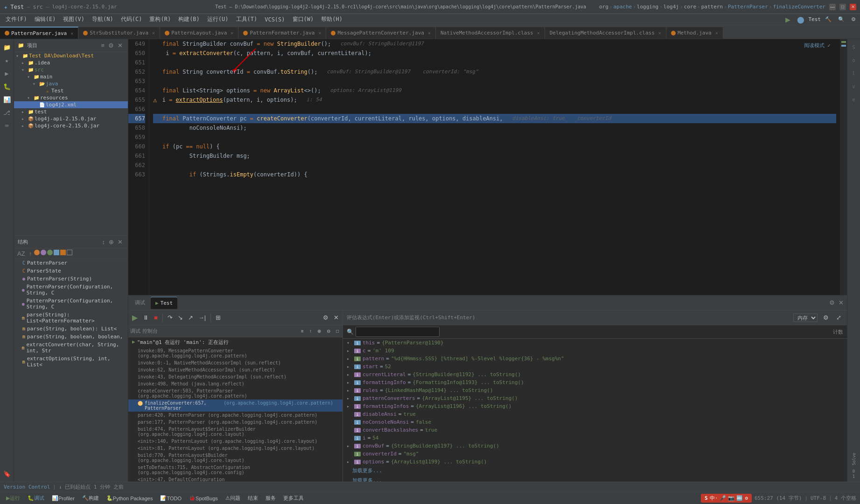 This screenshot has width=860, height=504. I want to click on profiler-btn: 📊 Profiler, so click(63, 498).